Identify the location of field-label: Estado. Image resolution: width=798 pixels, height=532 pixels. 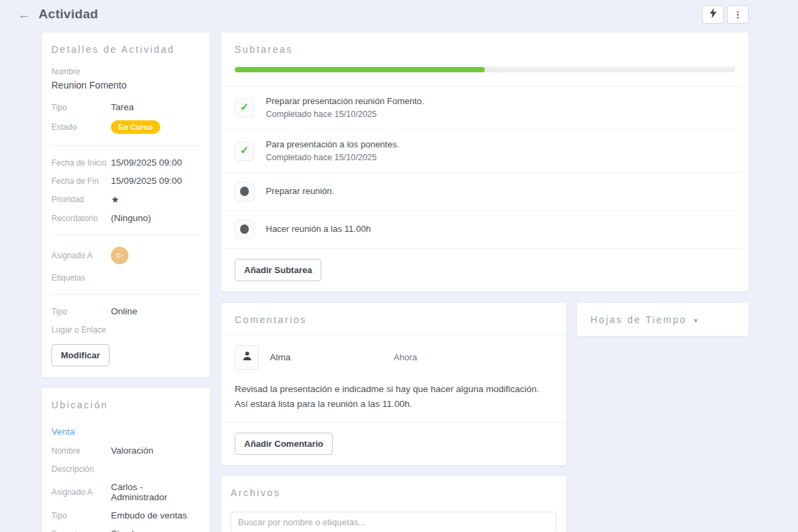
(81, 127).